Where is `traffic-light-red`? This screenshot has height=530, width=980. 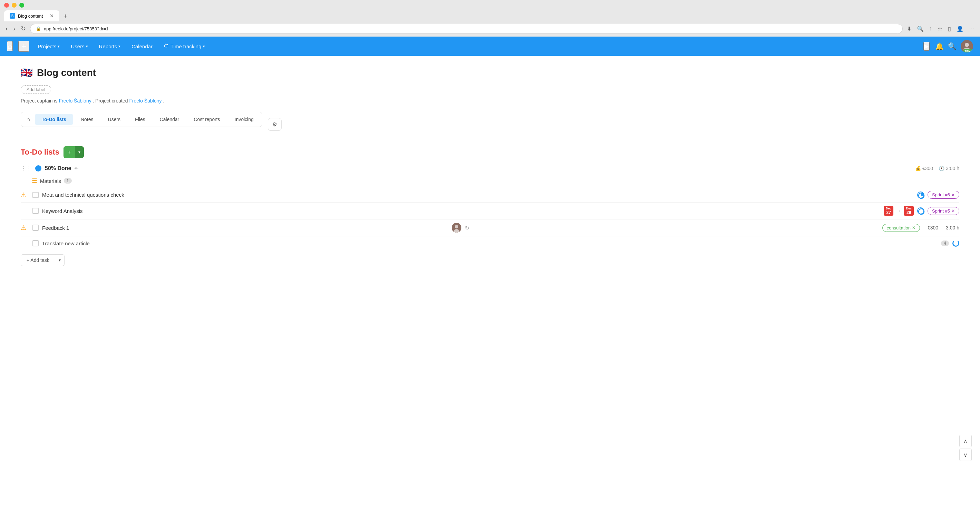 traffic-light-red is located at coordinates (7, 5).